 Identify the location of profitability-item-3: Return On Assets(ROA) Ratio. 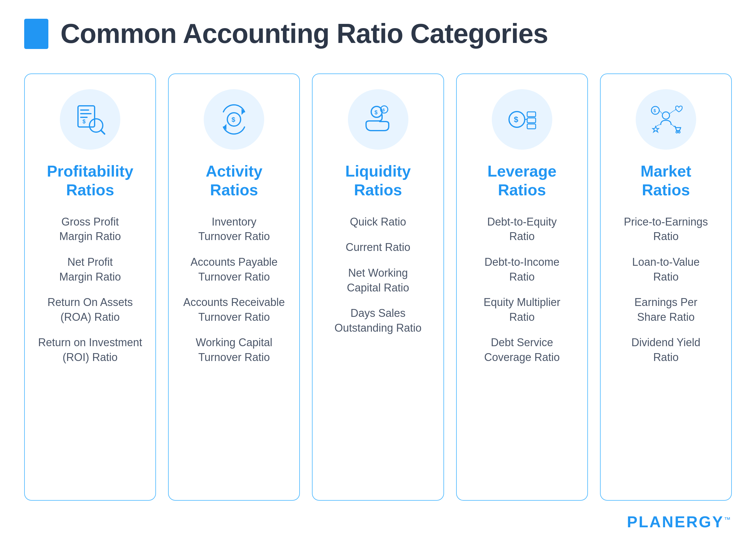
(90, 310).